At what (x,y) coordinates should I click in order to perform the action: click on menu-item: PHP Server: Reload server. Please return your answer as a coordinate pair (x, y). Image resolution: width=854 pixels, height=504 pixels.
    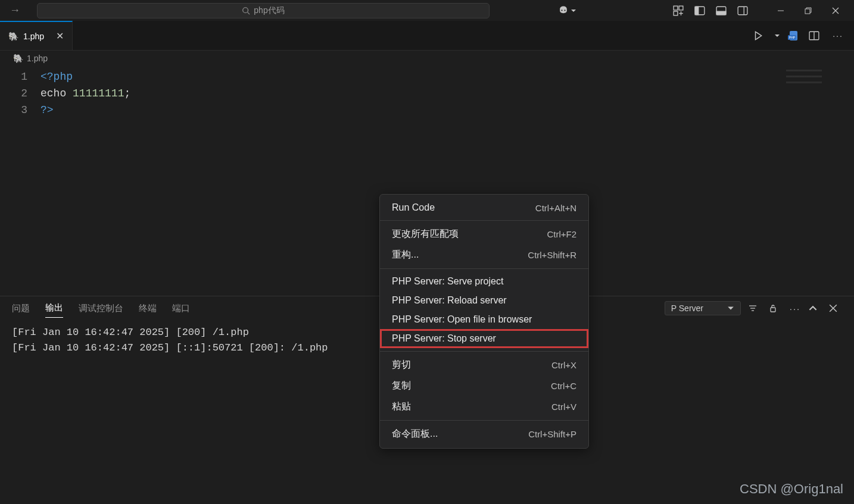
    Looking at the image, I should click on (484, 300).